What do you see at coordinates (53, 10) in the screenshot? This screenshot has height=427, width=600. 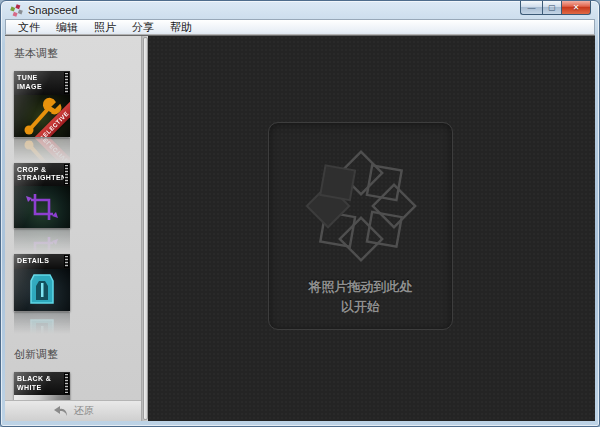 I see `window-title: Snapseed` at bounding box center [53, 10].